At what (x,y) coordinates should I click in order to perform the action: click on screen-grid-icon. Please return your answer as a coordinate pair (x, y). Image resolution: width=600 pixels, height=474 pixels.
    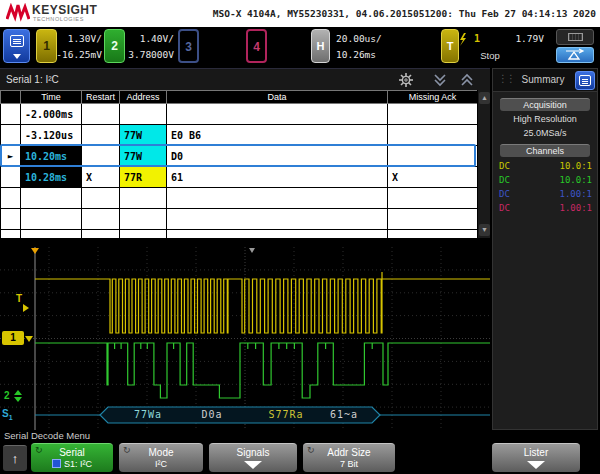
    Looking at the image, I should click on (576, 37).